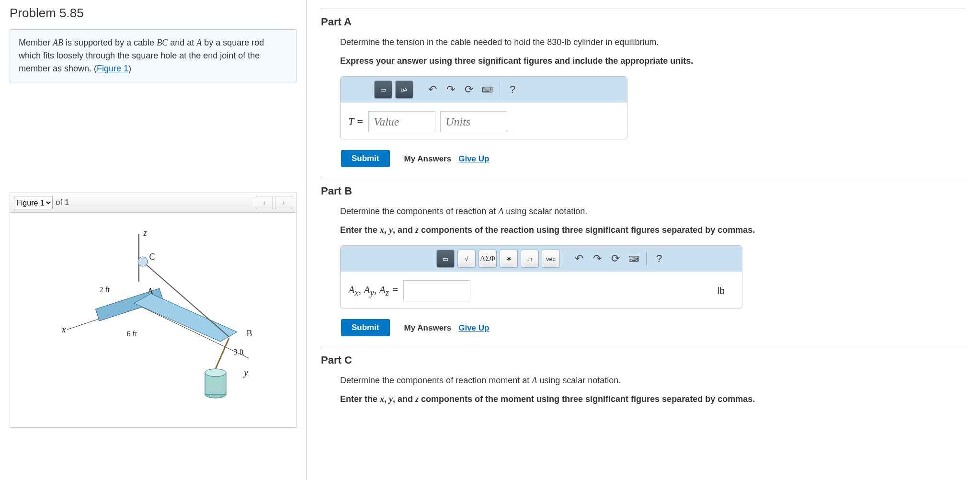 This screenshot has width=980, height=480. I want to click on desc-text: ), so click(130, 69).